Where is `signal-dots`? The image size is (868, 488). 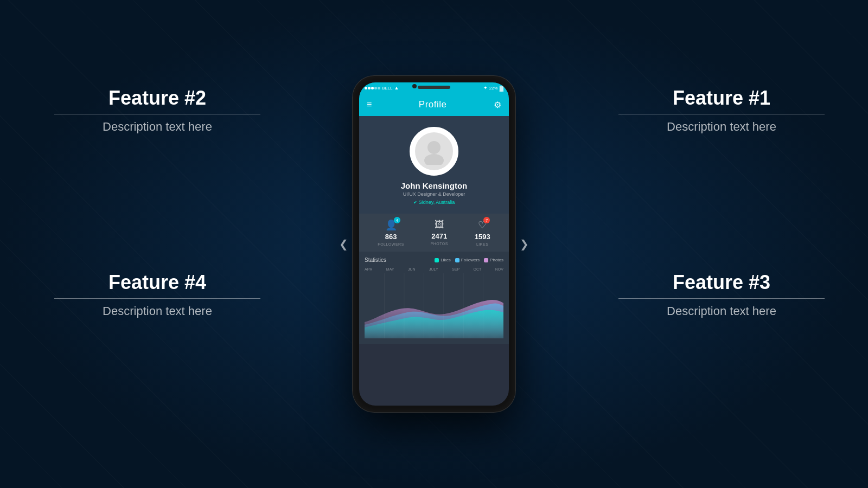
signal-dots is located at coordinates (372, 88).